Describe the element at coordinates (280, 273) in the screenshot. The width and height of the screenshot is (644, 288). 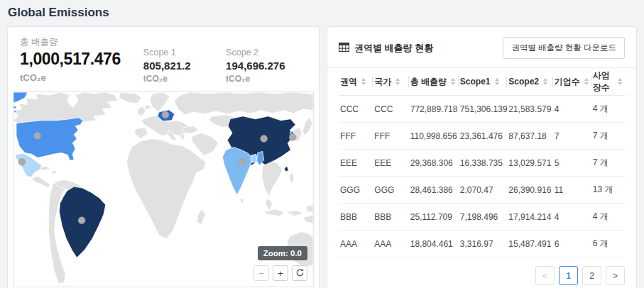
I see `zoom-in-button: +` at that location.